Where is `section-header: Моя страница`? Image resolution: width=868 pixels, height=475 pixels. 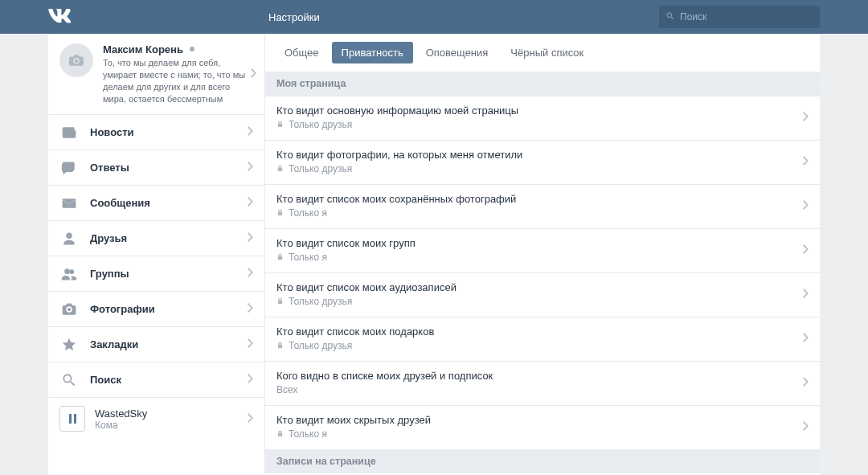
section-header: Моя страница is located at coordinates (542, 84).